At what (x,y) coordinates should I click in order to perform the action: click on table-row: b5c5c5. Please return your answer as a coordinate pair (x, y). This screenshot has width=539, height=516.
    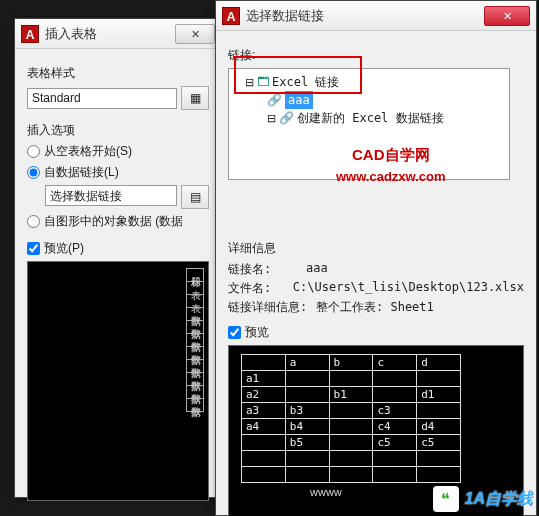
    Looking at the image, I should click on (352, 443).